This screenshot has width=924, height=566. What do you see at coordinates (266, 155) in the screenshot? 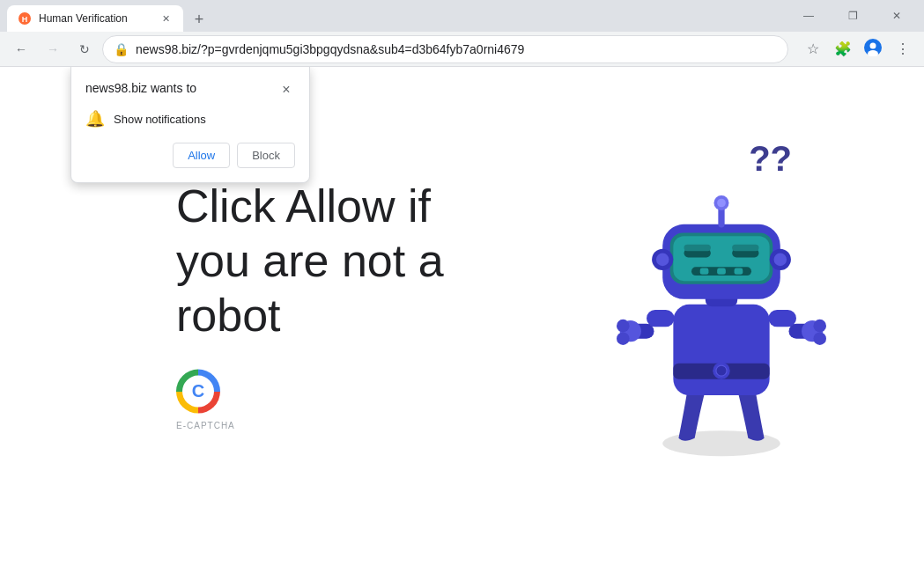
I see `block-button: Block` at bounding box center [266, 155].